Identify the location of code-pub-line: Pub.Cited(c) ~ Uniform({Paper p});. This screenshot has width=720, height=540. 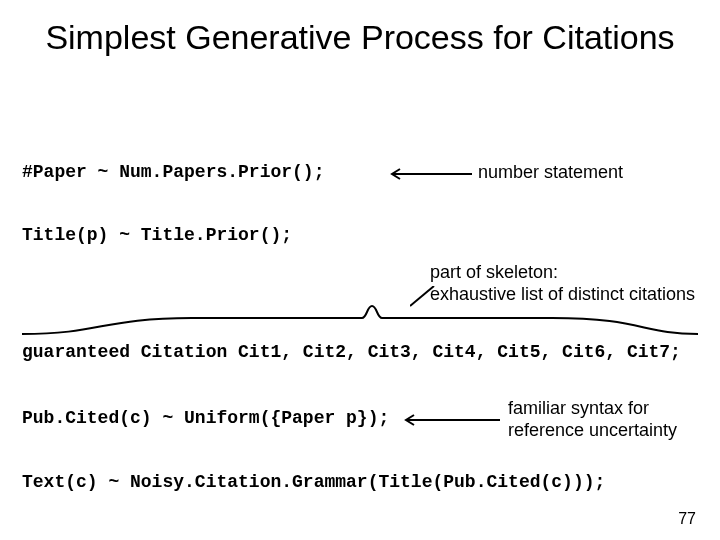
(206, 418).